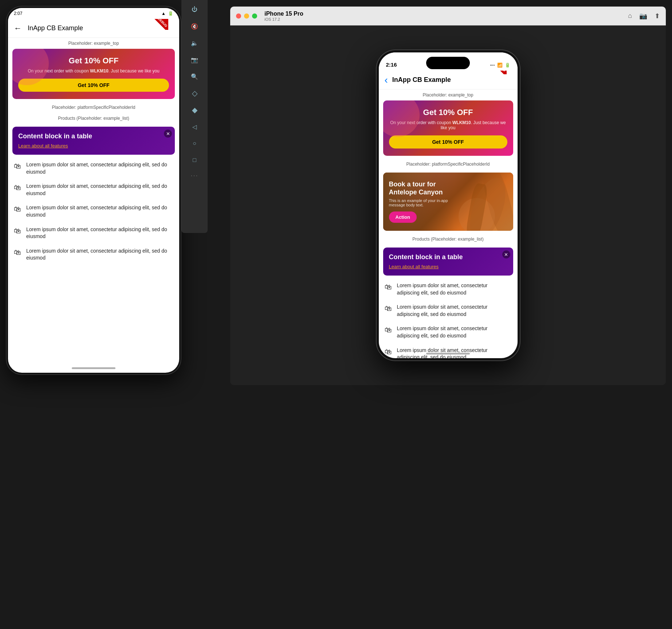  What do you see at coordinates (448, 164) in the screenshot?
I see `ios-placeholder-platform: Placeholder: platformSpecificPlaceholder…` at bounding box center [448, 164].